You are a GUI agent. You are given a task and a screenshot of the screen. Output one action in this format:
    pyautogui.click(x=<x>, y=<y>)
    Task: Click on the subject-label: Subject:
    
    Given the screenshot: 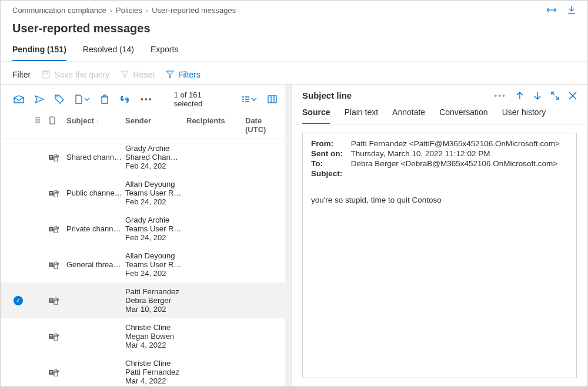 What is the action you would take?
    pyautogui.click(x=330, y=174)
    